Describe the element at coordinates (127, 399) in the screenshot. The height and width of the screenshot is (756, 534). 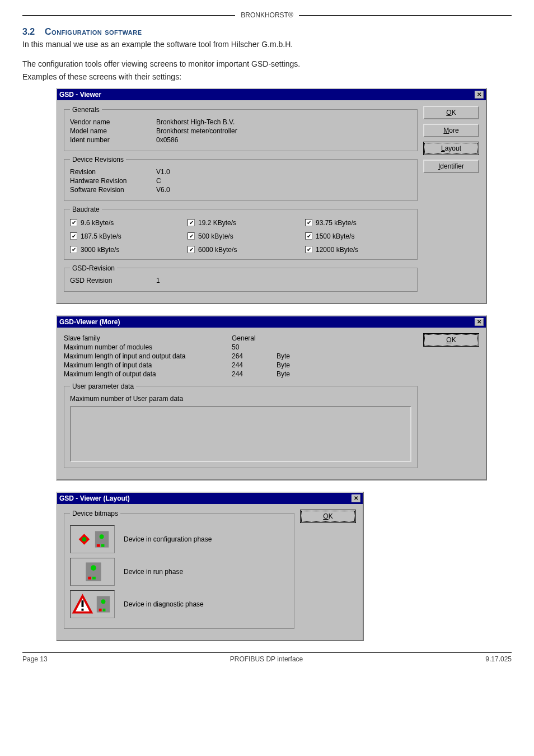
I see `label: Maximum number of User param data` at that location.